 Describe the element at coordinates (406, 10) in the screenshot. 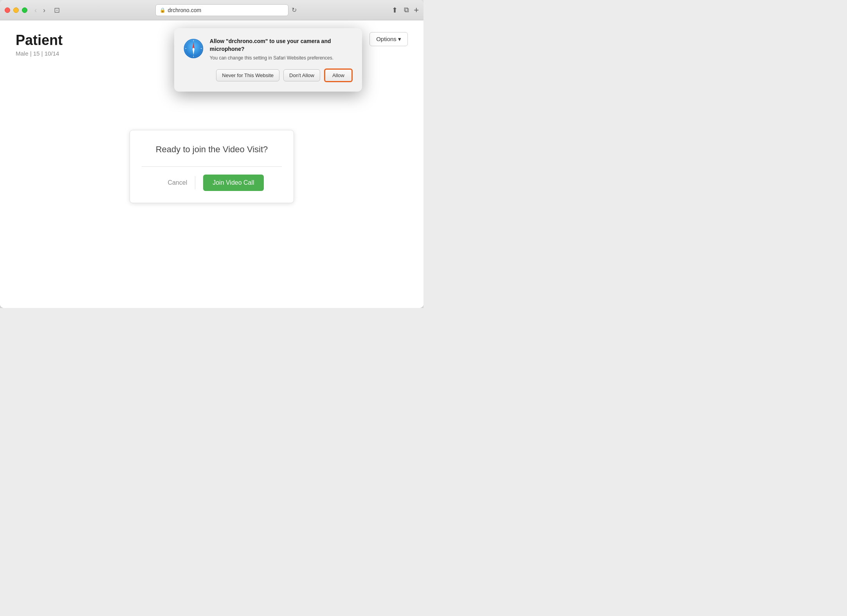

I see `tabs-button: ⧉` at that location.